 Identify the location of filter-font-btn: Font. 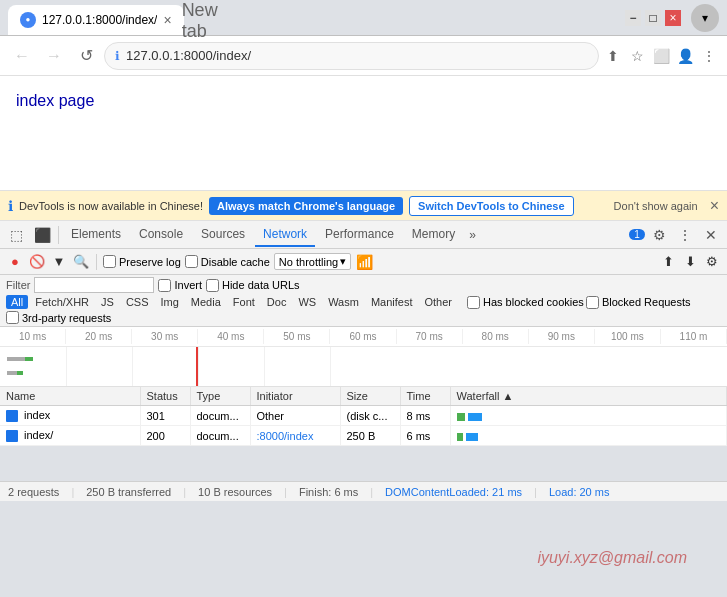
(244, 302).